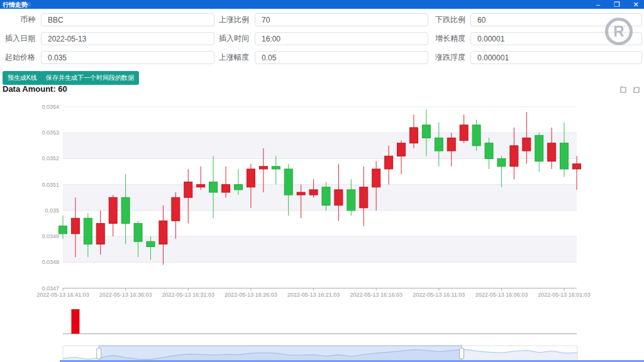  Describe the element at coordinates (314, 295) in the screenshot. I see `x-axis-label: 2022-05-13 16:21:03` at that location.